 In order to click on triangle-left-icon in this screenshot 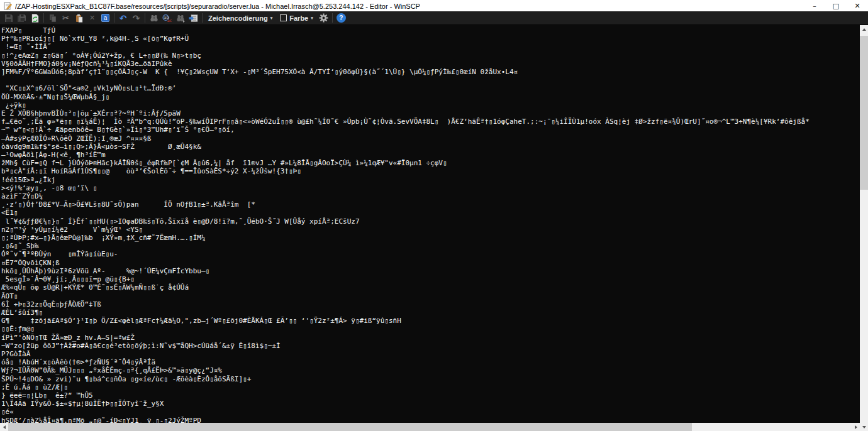, I will do `click(4, 427)`.